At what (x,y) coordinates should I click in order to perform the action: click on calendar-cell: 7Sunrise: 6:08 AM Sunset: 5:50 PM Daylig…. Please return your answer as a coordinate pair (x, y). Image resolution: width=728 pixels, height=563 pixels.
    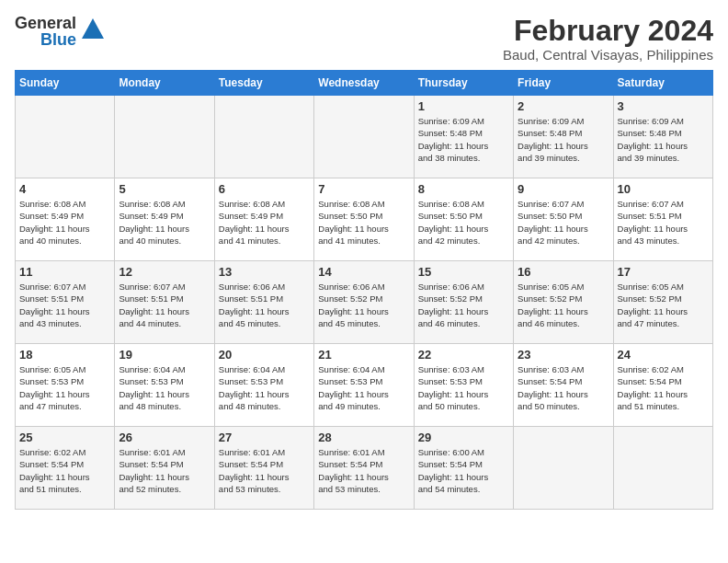
    Looking at the image, I should click on (364, 220).